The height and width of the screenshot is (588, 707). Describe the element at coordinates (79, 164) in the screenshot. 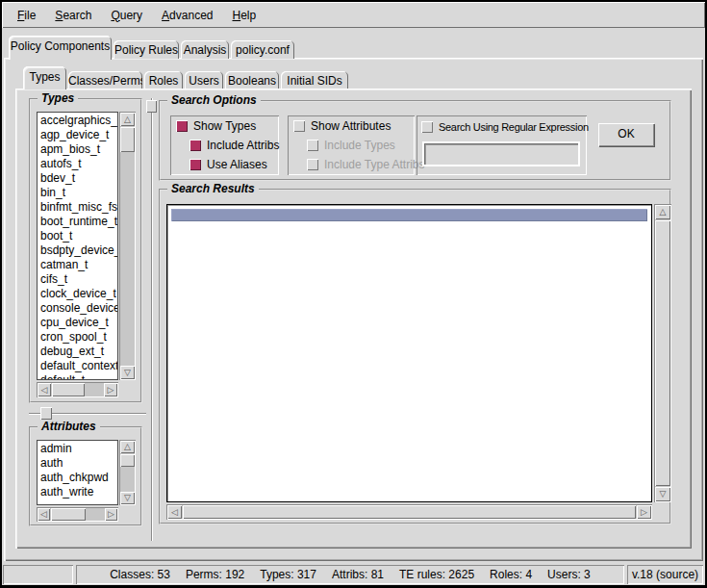

I see `type-list-item: autofs_t` at that location.